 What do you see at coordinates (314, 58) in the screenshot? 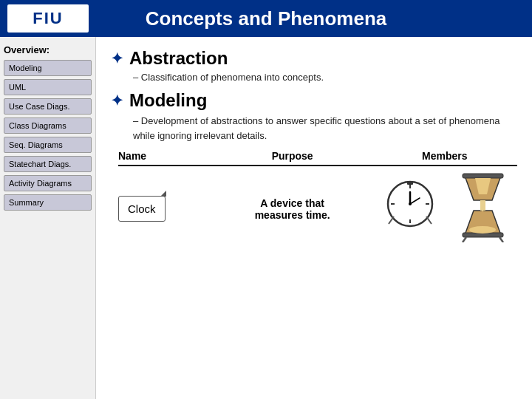
I see `abstraction-header: ✦ Abstraction` at bounding box center [314, 58].